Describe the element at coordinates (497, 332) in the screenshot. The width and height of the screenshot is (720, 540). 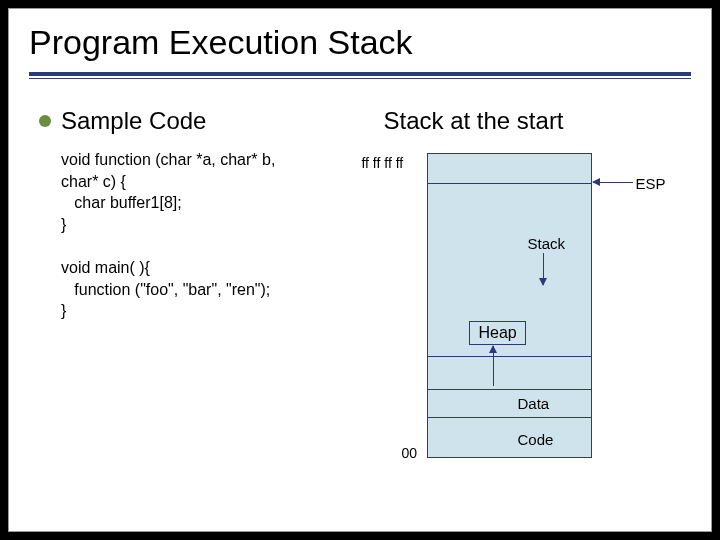
I see `heap-label-text: Heap` at that location.